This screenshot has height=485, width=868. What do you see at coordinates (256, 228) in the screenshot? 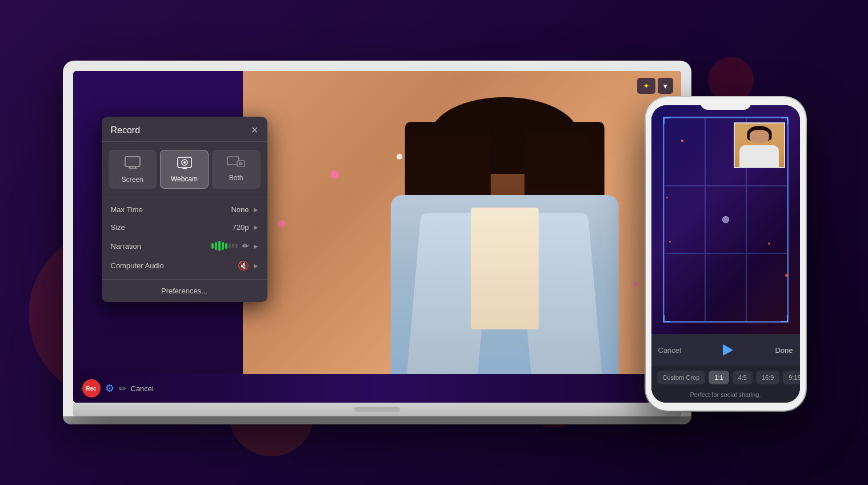
I see `size-arrow: ▶` at bounding box center [256, 228].